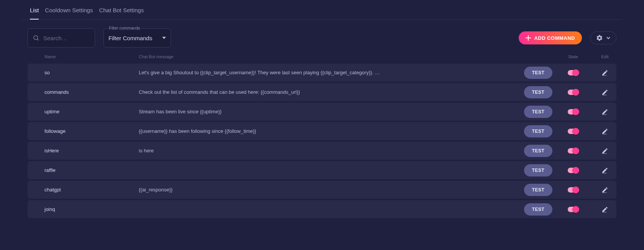  Describe the element at coordinates (137, 38) in the screenshot. I see `filter-wrap: Filter commands Filter Commands` at that location.